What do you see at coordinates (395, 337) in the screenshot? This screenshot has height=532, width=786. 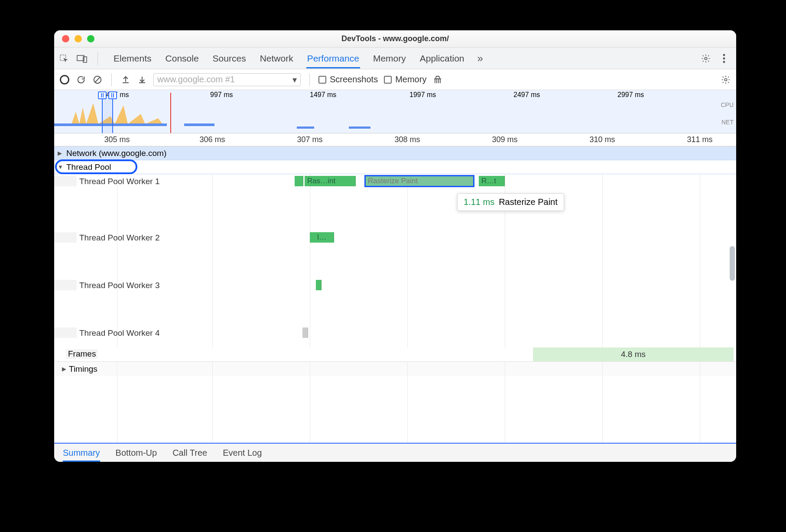 I see `thread-row: Thread Pool Worker 4` at bounding box center [395, 337].